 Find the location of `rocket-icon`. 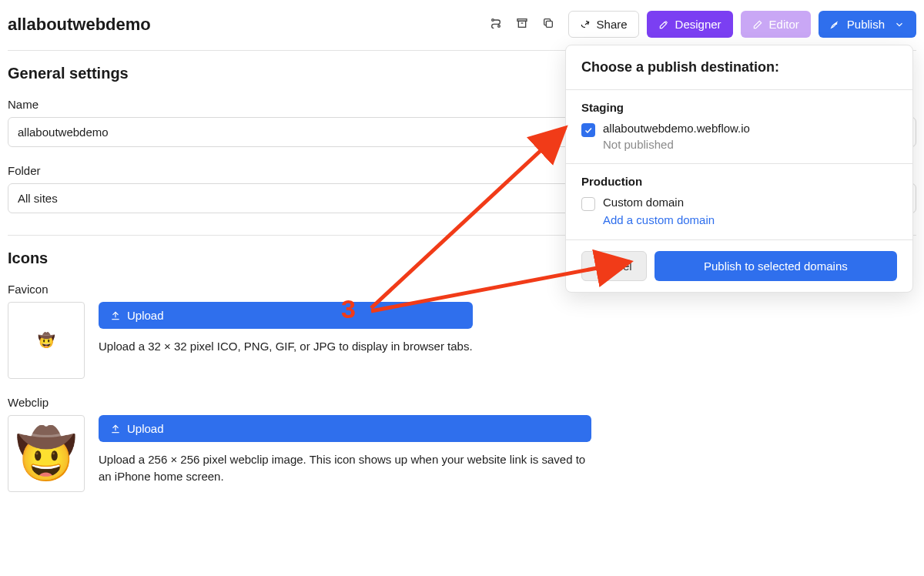

rocket-icon is located at coordinates (835, 25).